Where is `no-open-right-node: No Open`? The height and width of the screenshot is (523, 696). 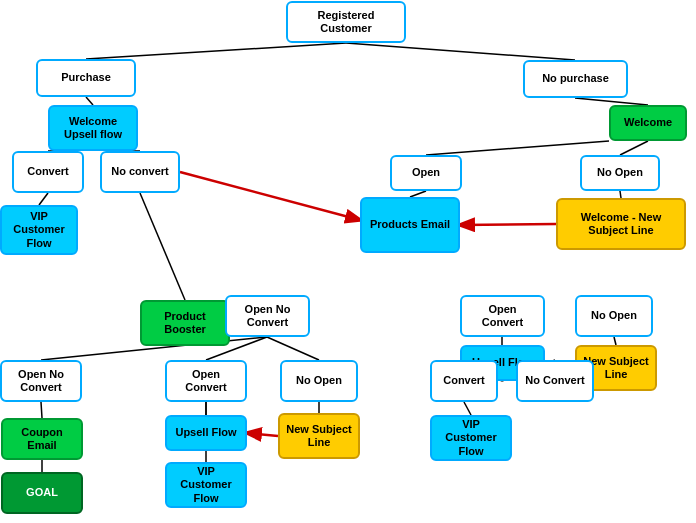
no-open-right-node: No Open is located at coordinates (614, 316).